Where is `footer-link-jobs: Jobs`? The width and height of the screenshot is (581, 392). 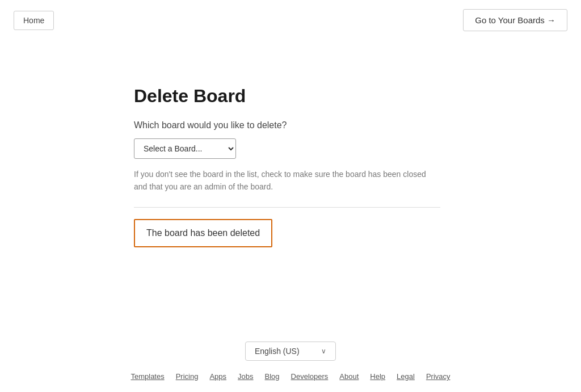
footer-link-jobs: Jobs is located at coordinates (245, 377).